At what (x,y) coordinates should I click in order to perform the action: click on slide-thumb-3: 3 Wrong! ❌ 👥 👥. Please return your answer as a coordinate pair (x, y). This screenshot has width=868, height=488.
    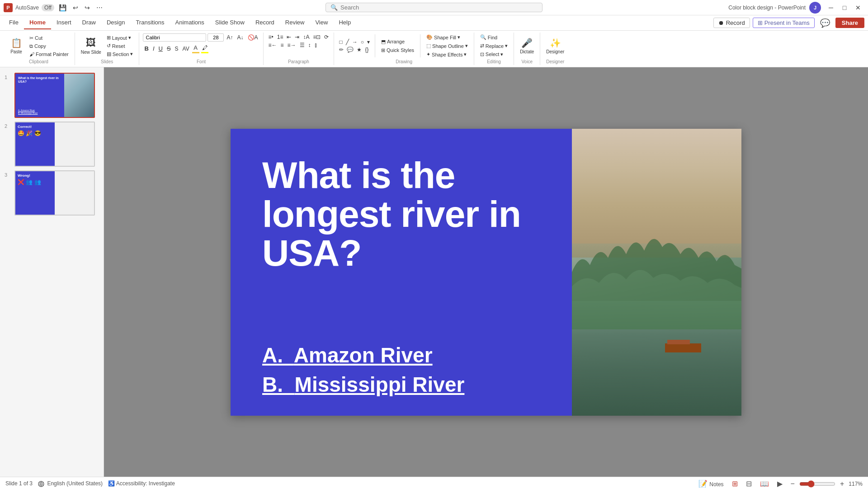
    Looking at the image, I should click on (52, 193).